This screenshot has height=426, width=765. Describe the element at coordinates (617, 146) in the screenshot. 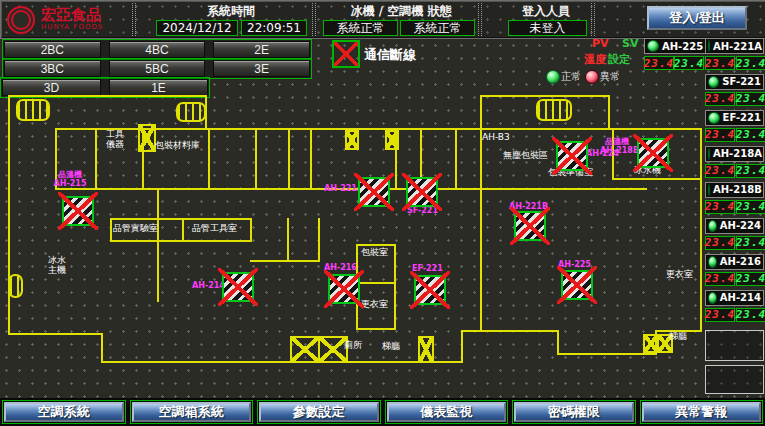

I see `map-unit-label: 品溫機AH-218B` at that location.